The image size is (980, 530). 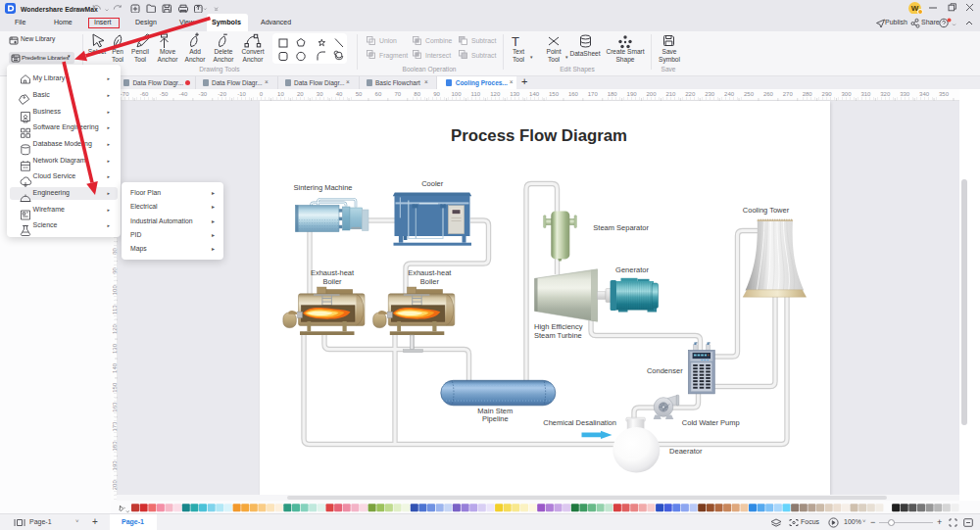 What do you see at coordinates (433, 184) in the screenshot?
I see `svg-text: Cooler` at bounding box center [433, 184].